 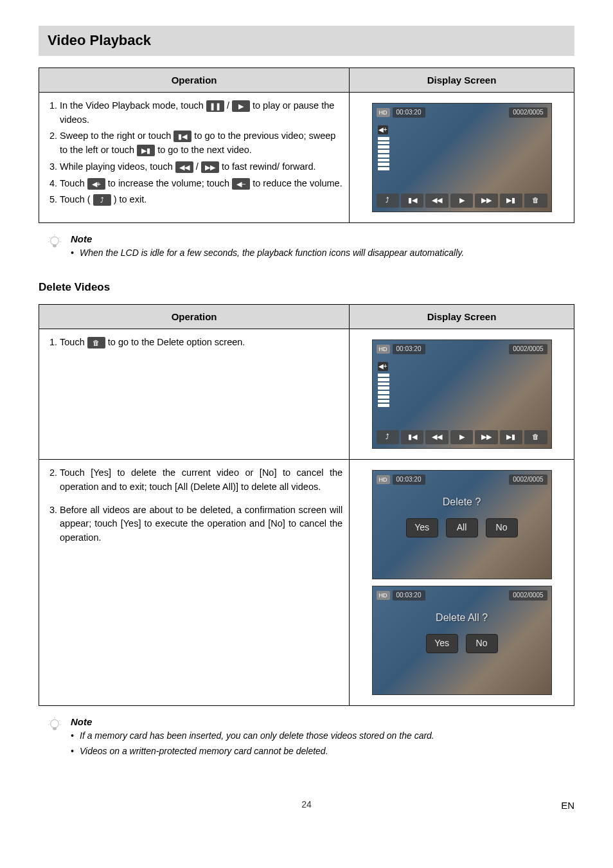 What do you see at coordinates (486, 201) in the screenshot?
I see `pb-ff-icon: ▶▶` at bounding box center [486, 201].